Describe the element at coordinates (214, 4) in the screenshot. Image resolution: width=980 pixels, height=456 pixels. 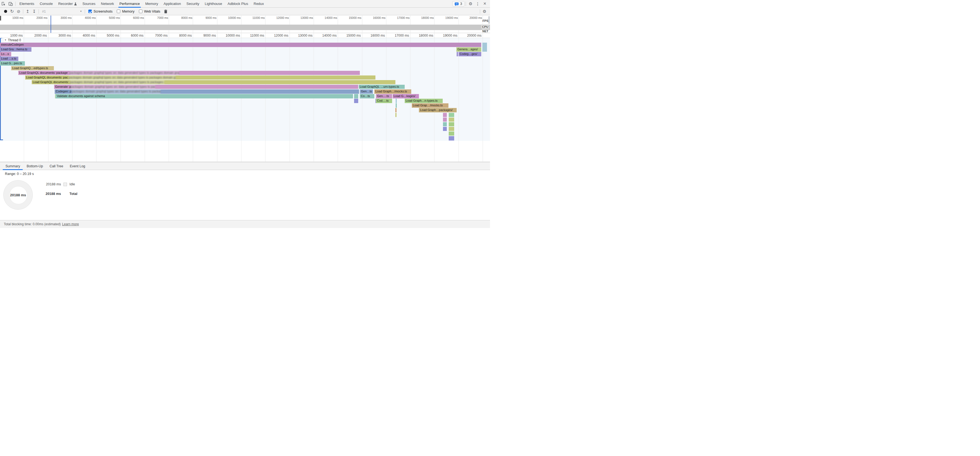
I see `tab-lighthouse: Lighthouse` at that location.